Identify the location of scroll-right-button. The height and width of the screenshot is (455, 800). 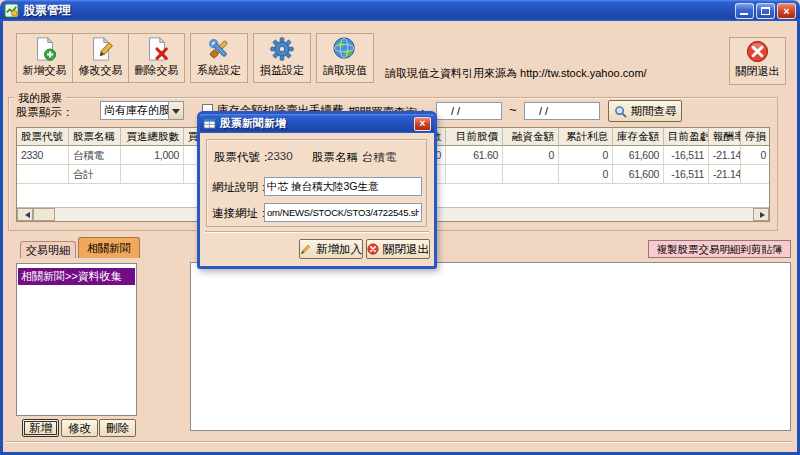
(761, 214).